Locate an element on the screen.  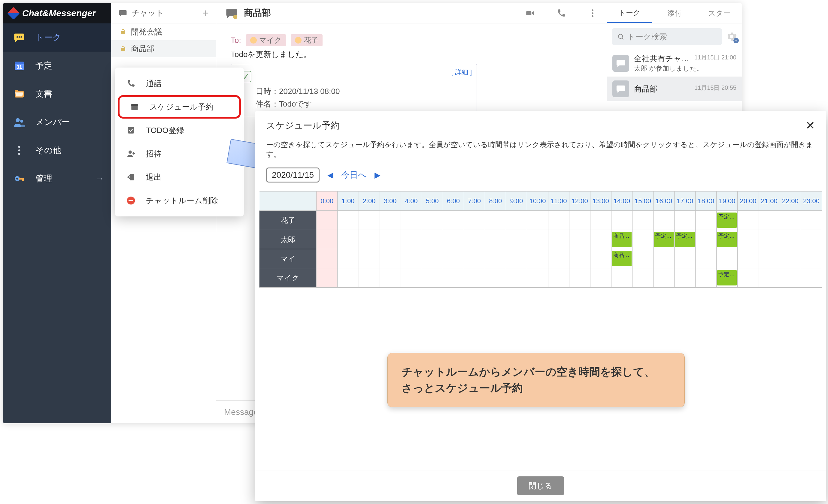
recipient-chip: 花子 is located at coordinates (306, 40).